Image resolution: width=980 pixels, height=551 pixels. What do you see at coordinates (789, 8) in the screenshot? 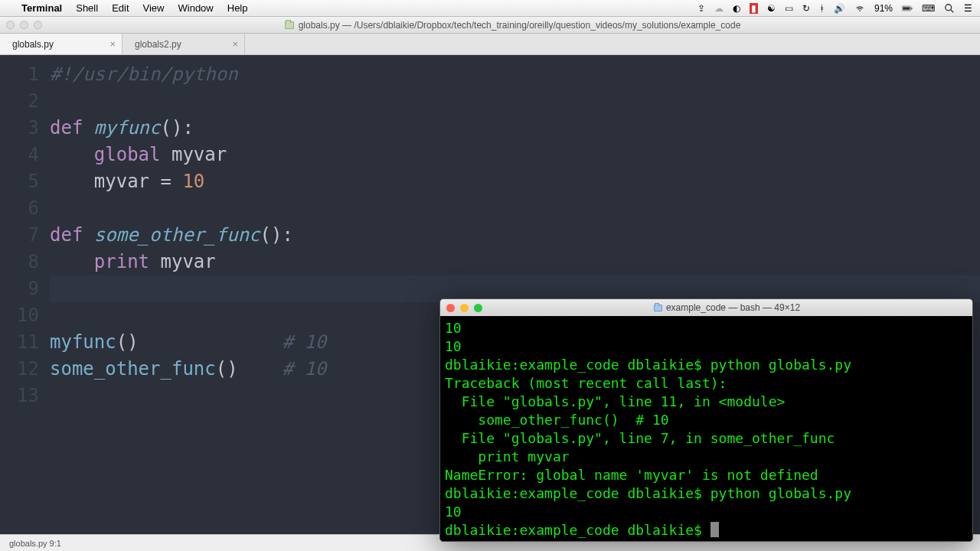
I see `display-icon: ▭` at bounding box center [789, 8].